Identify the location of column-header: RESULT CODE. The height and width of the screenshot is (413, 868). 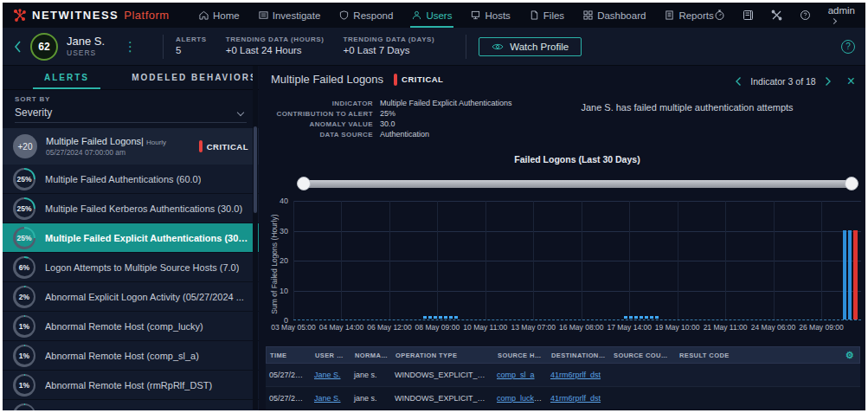
(758, 355).